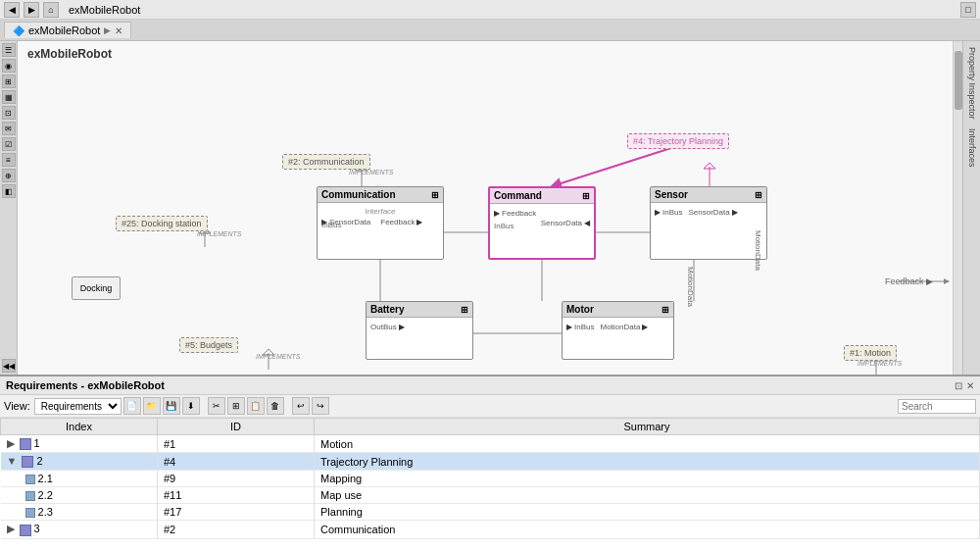 This screenshot has width=980, height=551. Describe the element at coordinates (236, 427) in the screenshot. I see `col-id: ID` at that location.